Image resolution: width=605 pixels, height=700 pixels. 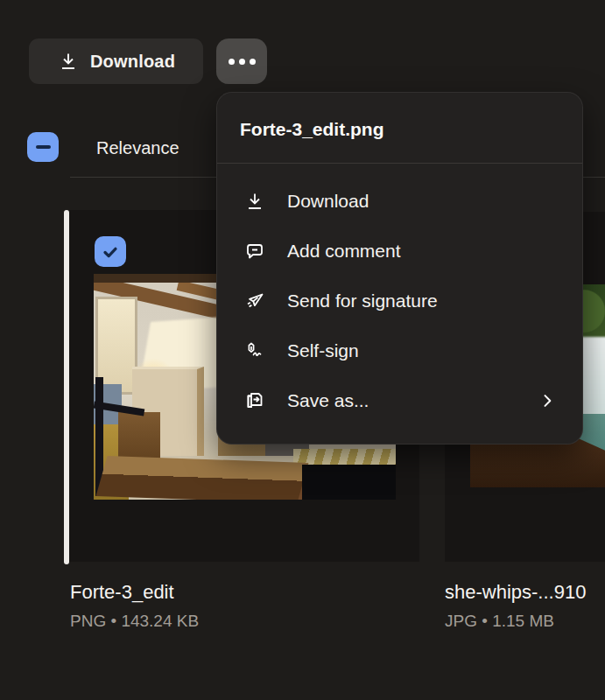 I want to click on context-menu-title: Forte-3_edit.png, so click(x=399, y=128).